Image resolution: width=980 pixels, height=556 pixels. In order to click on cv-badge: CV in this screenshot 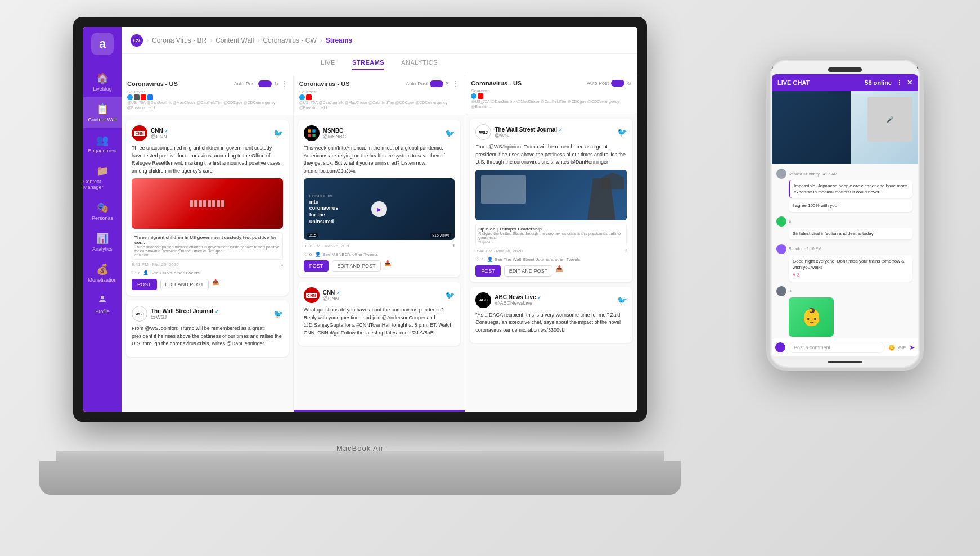, I will do `click(137, 40)`.